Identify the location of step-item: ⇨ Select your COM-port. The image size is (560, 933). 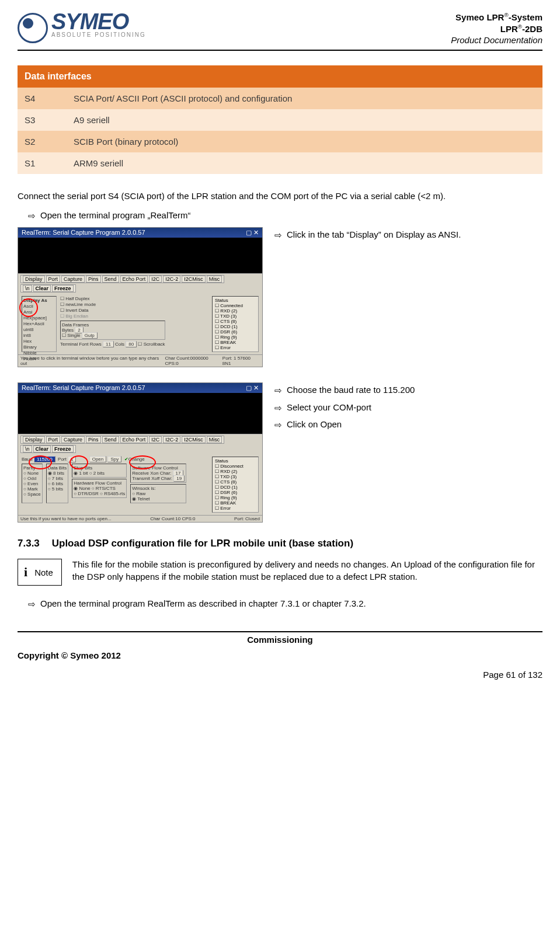
(409, 408).